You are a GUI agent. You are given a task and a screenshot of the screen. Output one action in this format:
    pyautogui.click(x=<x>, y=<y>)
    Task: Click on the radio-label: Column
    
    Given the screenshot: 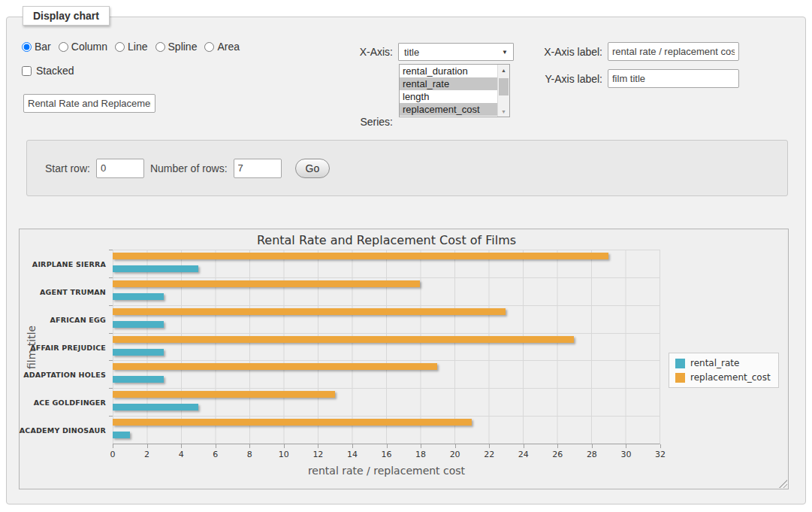 What is the action you would take?
    pyautogui.click(x=89, y=47)
    